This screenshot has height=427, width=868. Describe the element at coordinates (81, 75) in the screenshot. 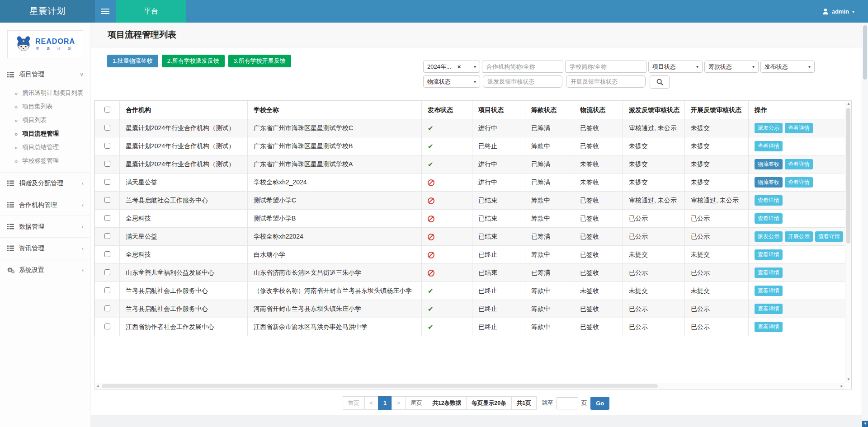

I see `chevron-down-icon: ∨` at that location.